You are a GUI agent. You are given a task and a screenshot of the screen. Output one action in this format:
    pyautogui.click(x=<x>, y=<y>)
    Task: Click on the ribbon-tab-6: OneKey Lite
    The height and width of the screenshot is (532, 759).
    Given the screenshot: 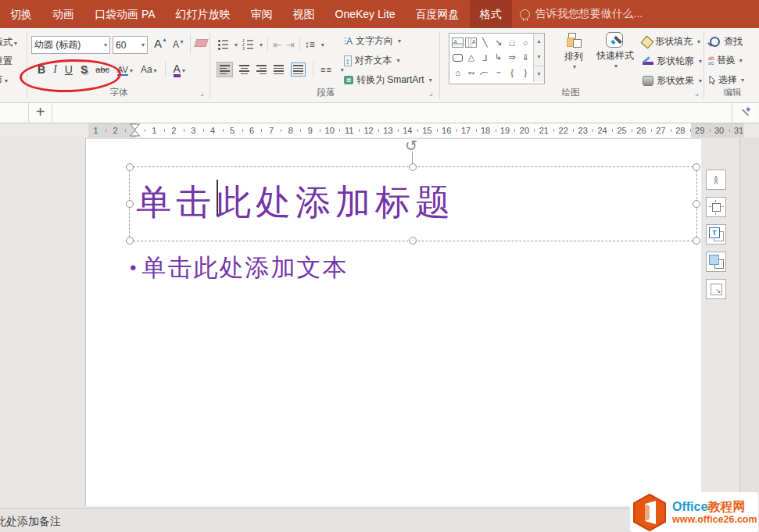 What is the action you would take?
    pyautogui.click(x=366, y=14)
    